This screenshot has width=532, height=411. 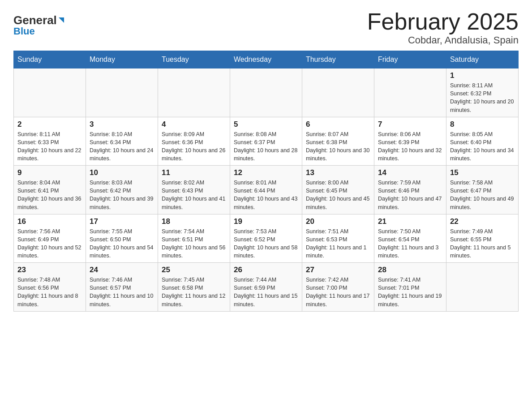 I want to click on day-number: 26, so click(x=266, y=270).